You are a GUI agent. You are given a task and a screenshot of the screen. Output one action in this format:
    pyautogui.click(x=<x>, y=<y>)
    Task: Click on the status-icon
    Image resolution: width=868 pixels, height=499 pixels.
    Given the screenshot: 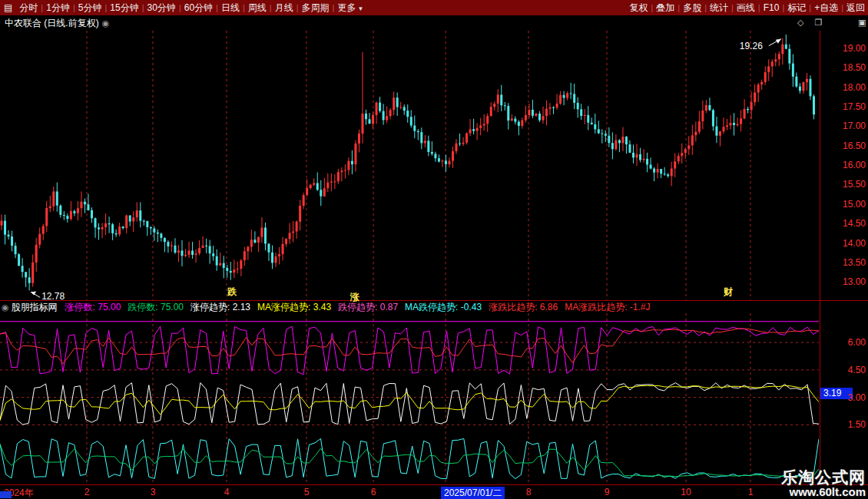 What is the action you would take?
    pyautogui.click(x=6, y=494)
    